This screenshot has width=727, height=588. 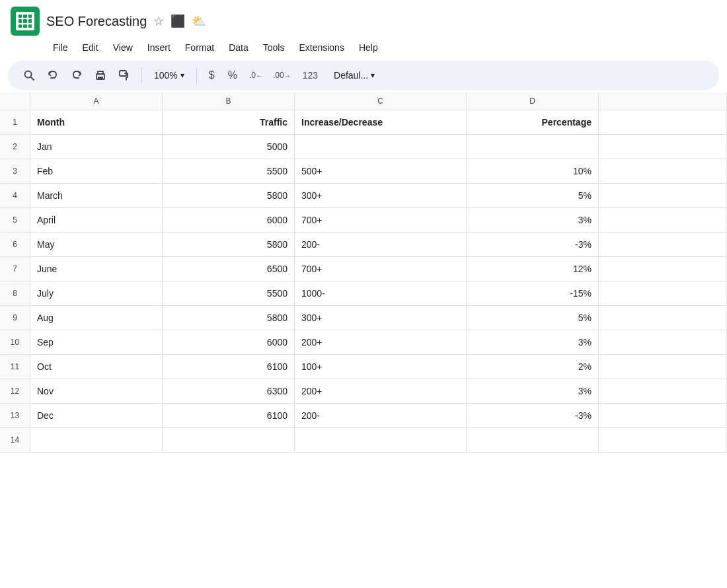 I want to click on table-row: 3 Feb 5500 500+ 10%, so click(x=364, y=172).